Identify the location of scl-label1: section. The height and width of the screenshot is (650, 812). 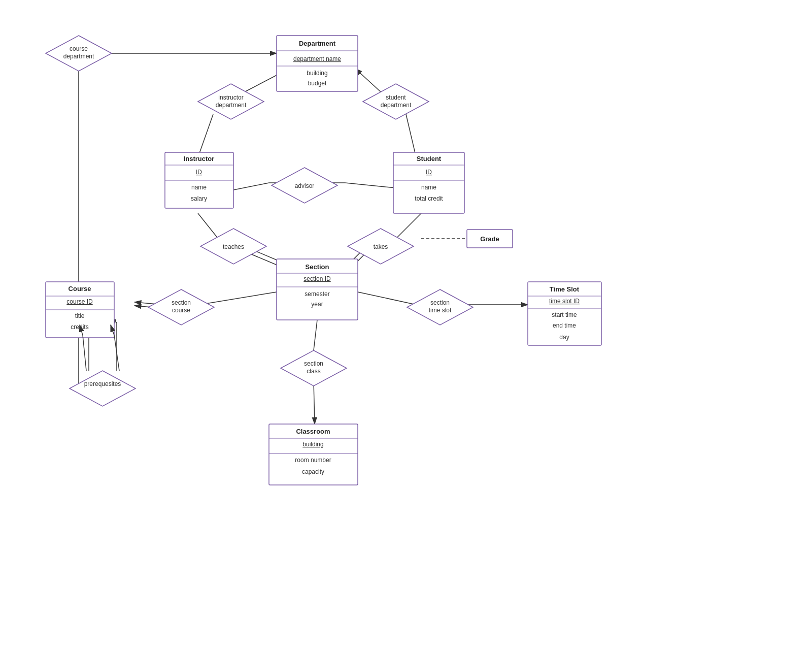
(314, 364).